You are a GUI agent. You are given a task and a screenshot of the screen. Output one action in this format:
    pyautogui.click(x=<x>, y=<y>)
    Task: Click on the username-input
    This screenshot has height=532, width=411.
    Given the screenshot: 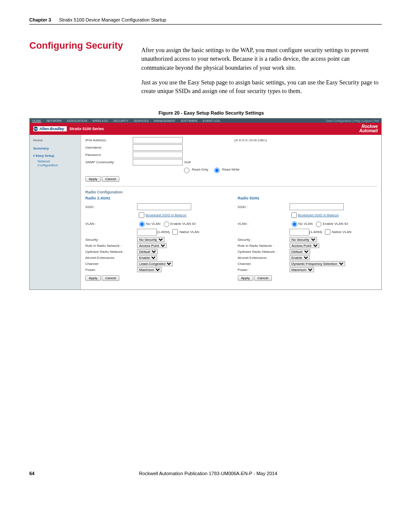 What is the action you would take?
    pyautogui.click(x=158, y=147)
    